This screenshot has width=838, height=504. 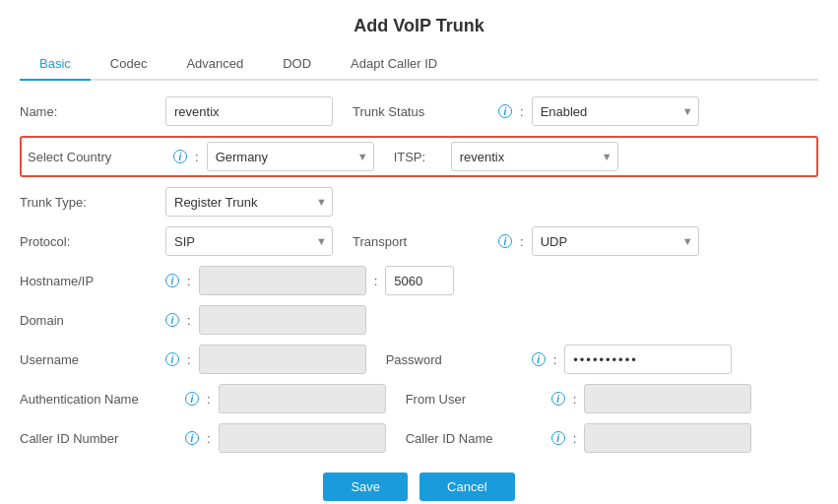 I want to click on row-hostname: Hostname/IP i : :, so click(x=419, y=281).